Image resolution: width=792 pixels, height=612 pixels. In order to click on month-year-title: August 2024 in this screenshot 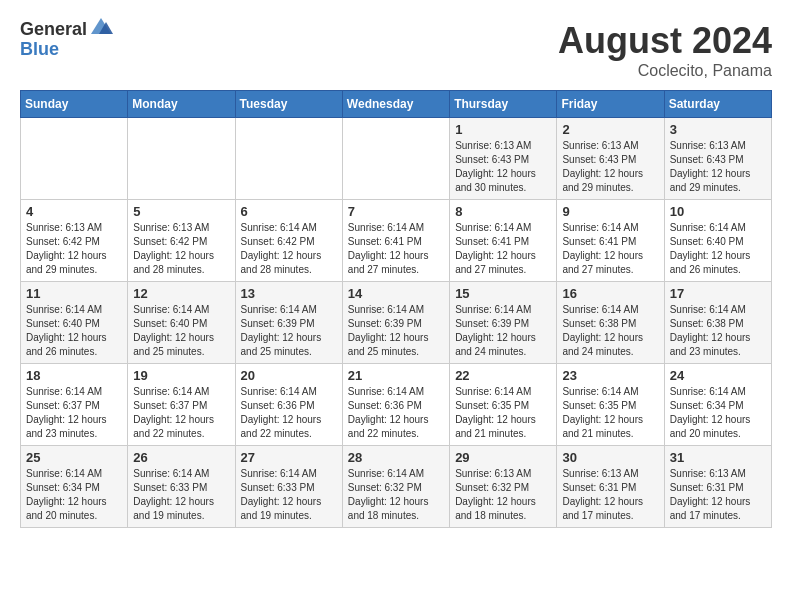, I will do `click(665, 41)`.